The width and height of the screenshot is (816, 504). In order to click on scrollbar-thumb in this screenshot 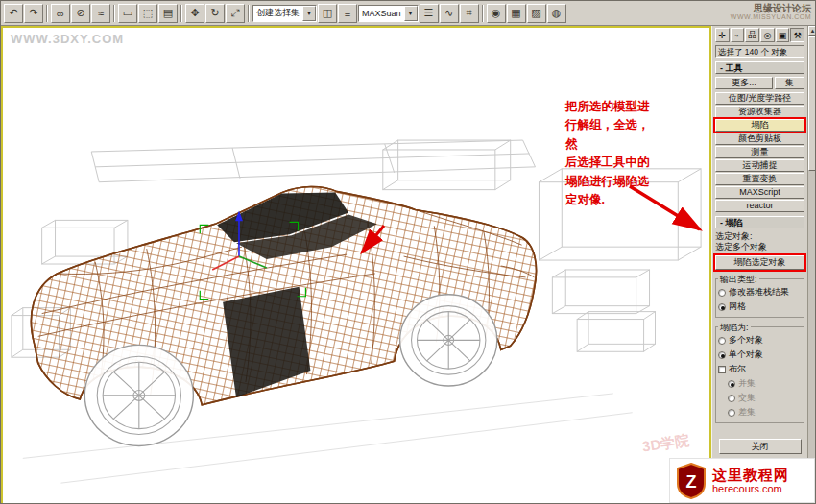, I will do `click(812, 104)`.